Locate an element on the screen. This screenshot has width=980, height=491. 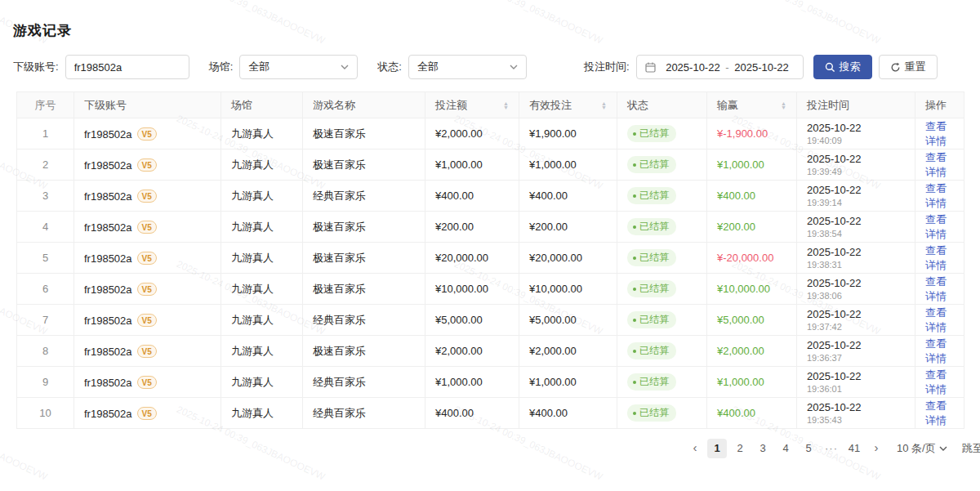
search-button: 搜索 is located at coordinates (843, 67).